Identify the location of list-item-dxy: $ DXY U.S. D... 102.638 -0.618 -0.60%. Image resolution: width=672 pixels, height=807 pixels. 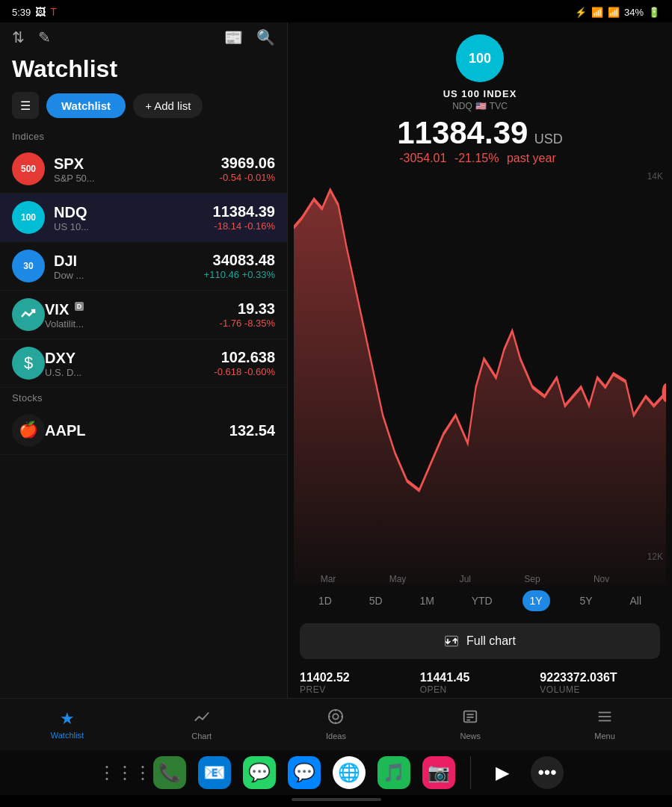
(144, 363).